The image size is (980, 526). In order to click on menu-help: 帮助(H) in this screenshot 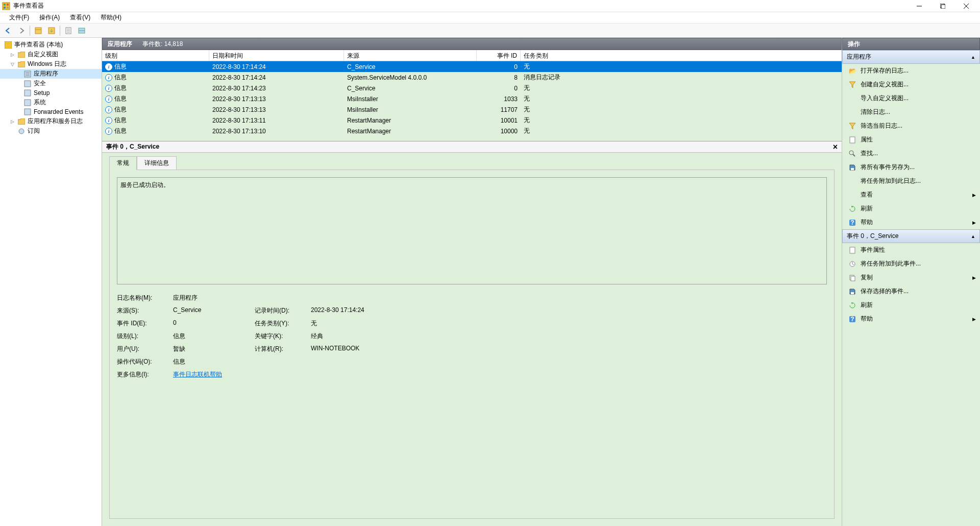, I will do `click(111, 17)`.